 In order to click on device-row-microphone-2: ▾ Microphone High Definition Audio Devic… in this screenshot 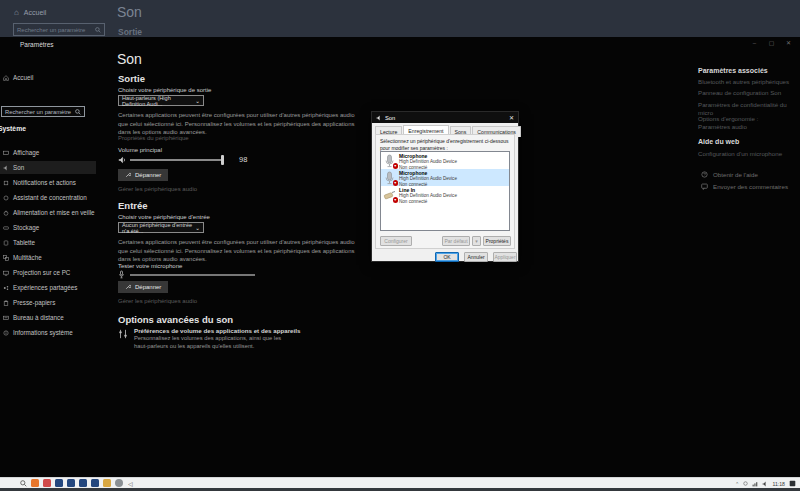, I will do `click(445, 178)`.